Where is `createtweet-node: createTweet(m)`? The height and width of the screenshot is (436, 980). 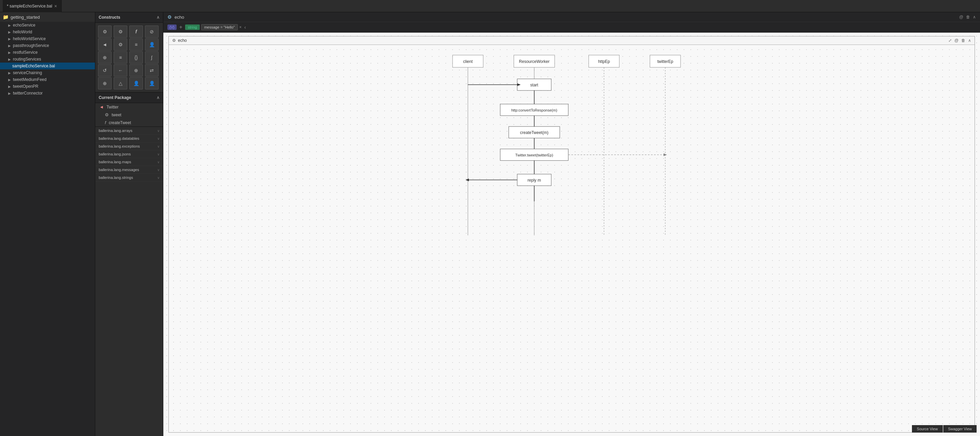 createtweet-node: createTweet(m) is located at coordinates (534, 132).